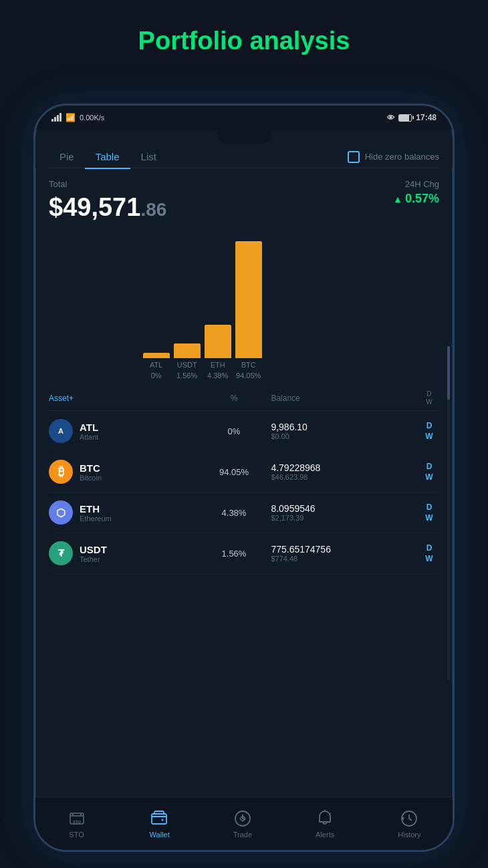 The width and height of the screenshot is (488, 868). What do you see at coordinates (325, 835) in the screenshot?
I see `nav-label-alerts: Alerts` at bounding box center [325, 835].